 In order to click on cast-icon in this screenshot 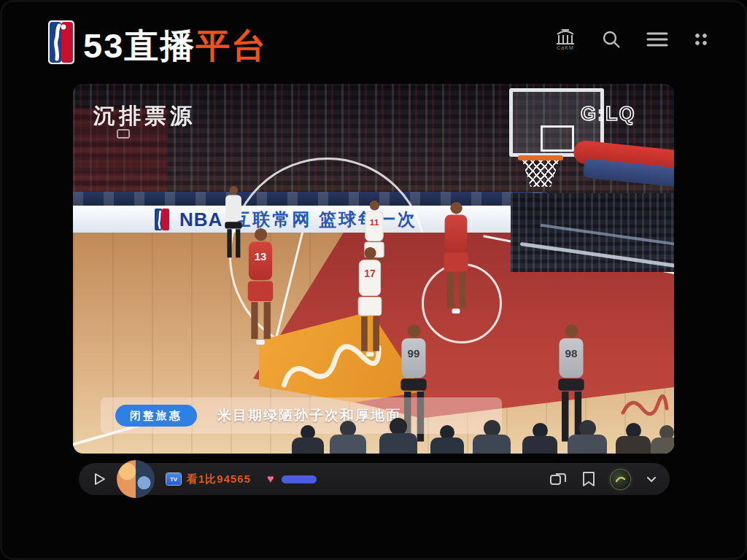, I will do `click(558, 479)`.